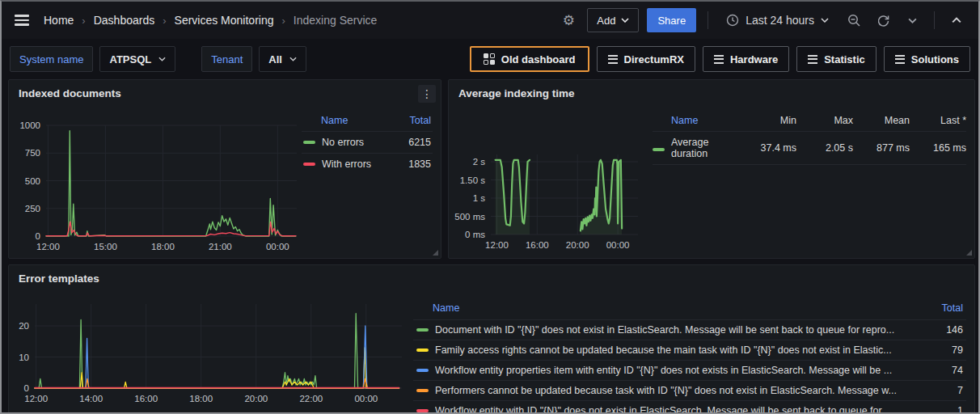 The width and height of the screenshot is (980, 414). Describe the element at coordinates (470, 217) in the screenshot. I see `svg-text: 500 ms` at that location.